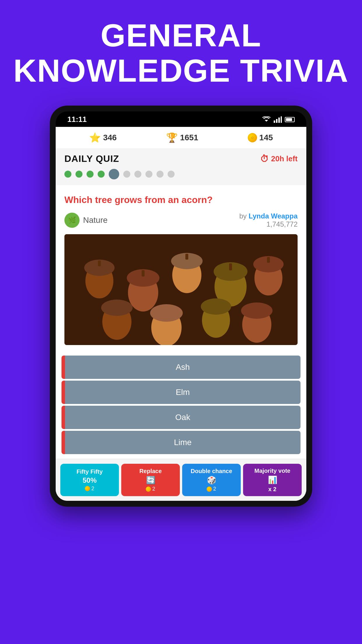  I want to click on trophy-stat: 🏆 1651, so click(182, 138).